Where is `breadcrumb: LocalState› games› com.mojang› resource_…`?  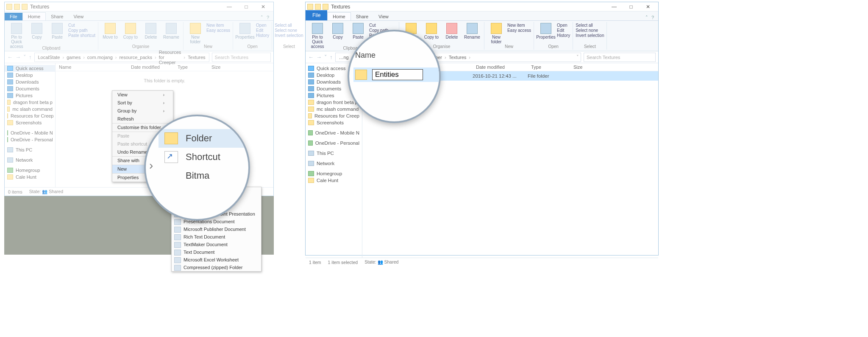
breadcrumb: LocalState› games› com.mojang› resource_… is located at coordinates (122, 57).